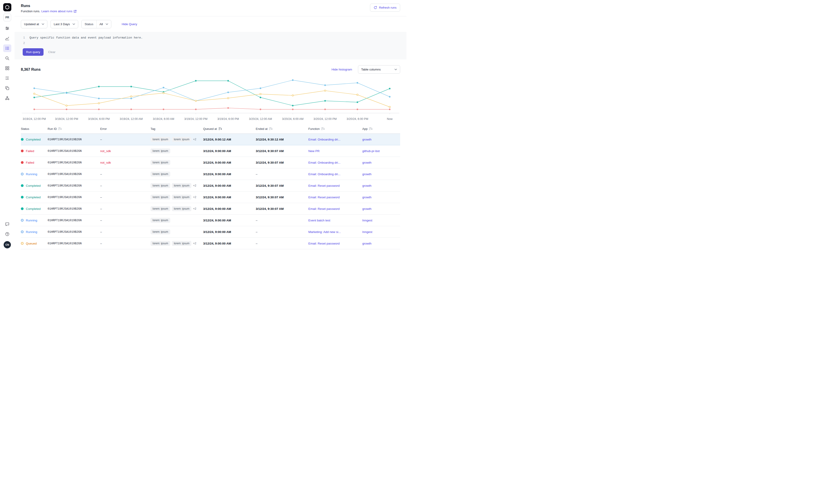  Describe the element at coordinates (211, 46) in the screenshot. I see `query-editor: 1 Query specific function data and event…` at that location.